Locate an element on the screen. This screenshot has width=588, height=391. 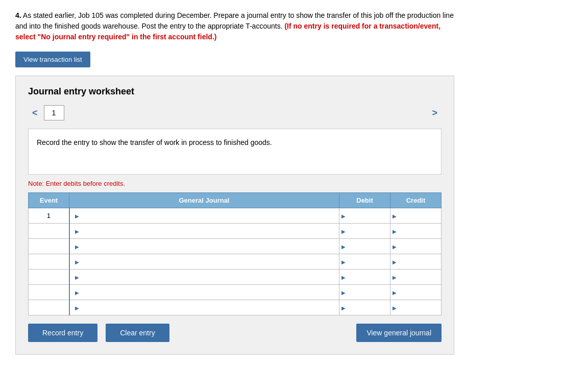
table-row: 1▶▶▶ is located at coordinates (235, 216).